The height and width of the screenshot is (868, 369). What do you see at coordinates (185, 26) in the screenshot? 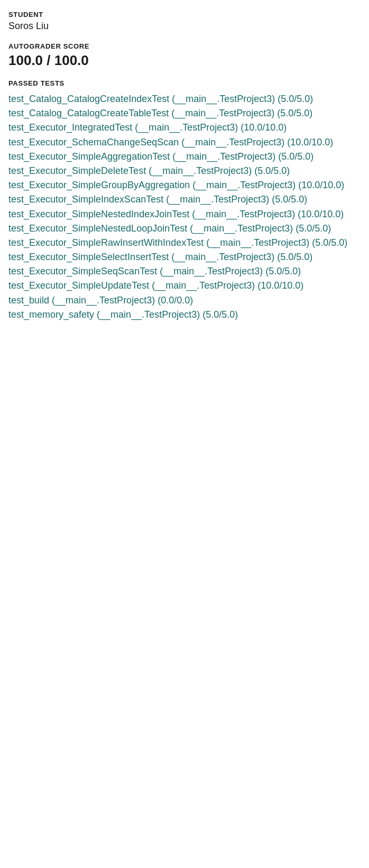
I see `student-name: Soros Liu` at bounding box center [185, 26].